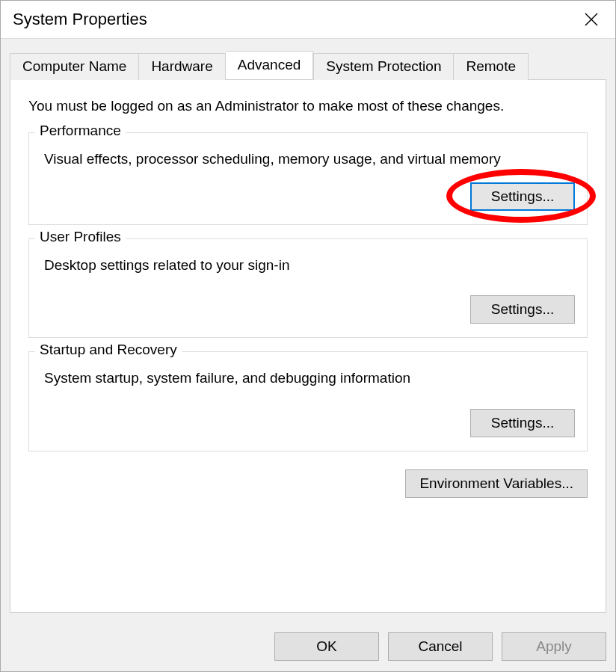 This screenshot has width=616, height=672. What do you see at coordinates (496, 484) in the screenshot?
I see `environment-variables-button: Environment Variables...` at bounding box center [496, 484].